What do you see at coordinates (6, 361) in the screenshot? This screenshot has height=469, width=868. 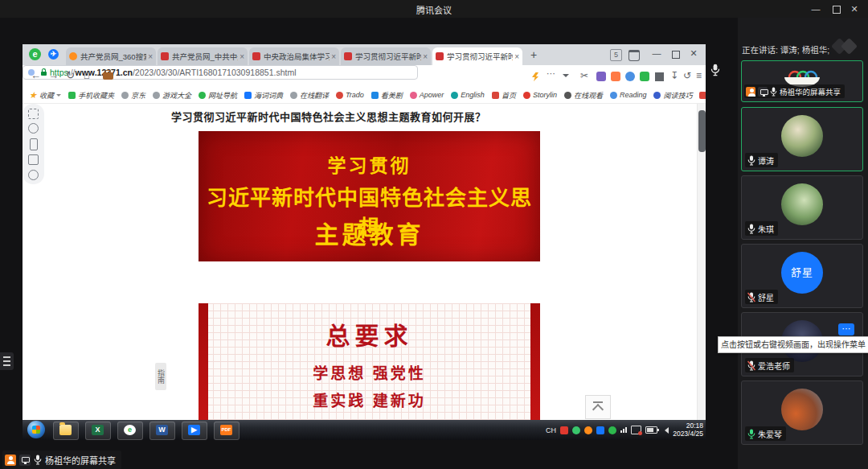 I see `member-list-toggle` at bounding box center [6, 361].